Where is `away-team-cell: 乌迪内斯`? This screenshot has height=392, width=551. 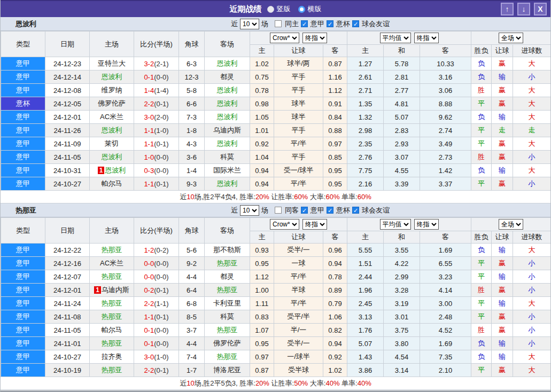
away-team-cell: 乌迪内斯 is located at coordinates (228, 130).